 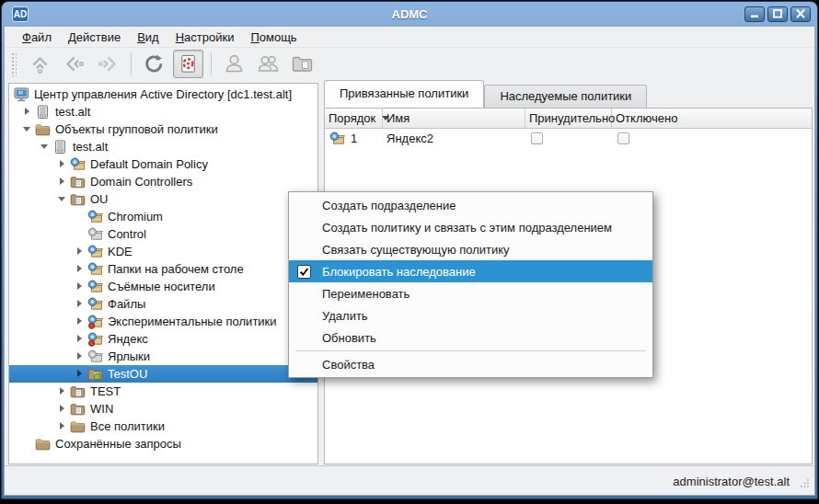 I want to click on column-header: Отключено, so click(x=712, y=118).